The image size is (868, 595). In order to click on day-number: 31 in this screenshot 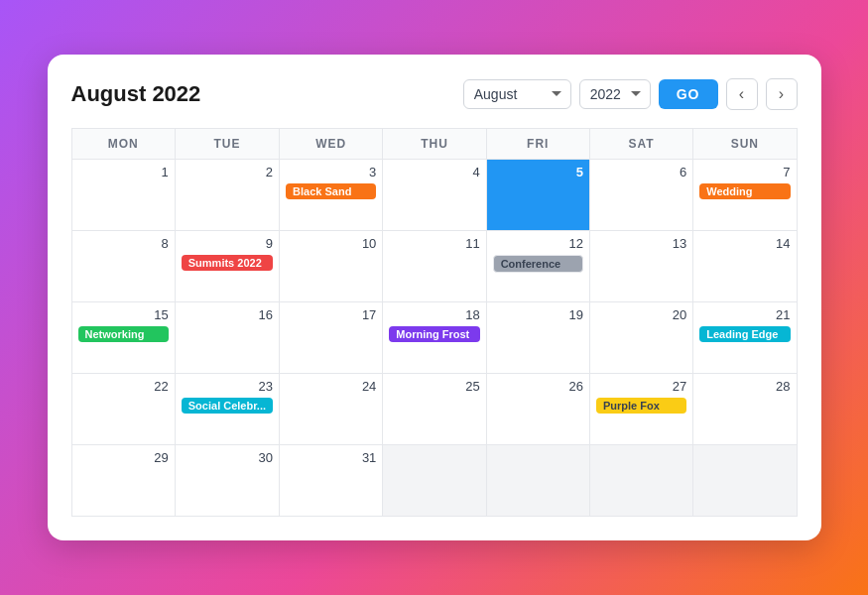, I will do `click(331, 458)`.